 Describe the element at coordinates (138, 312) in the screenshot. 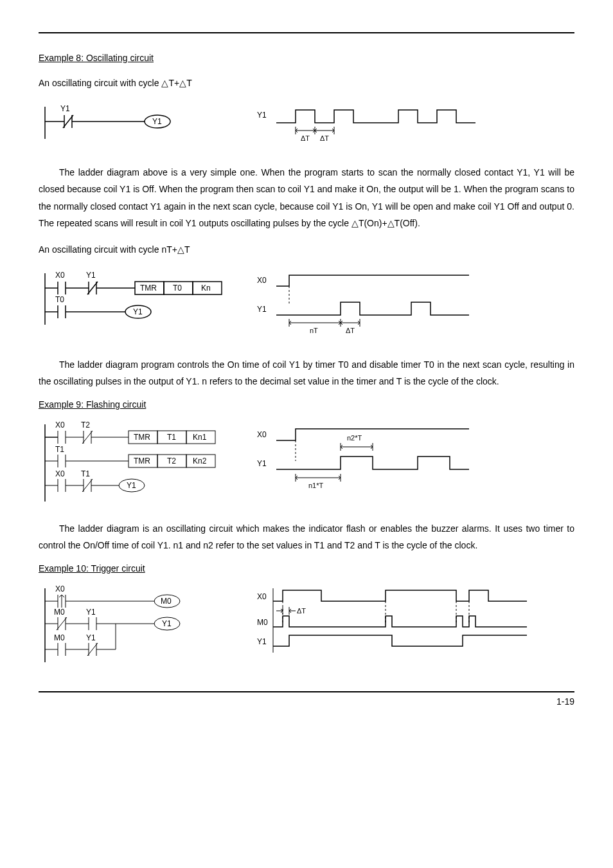

I see `y1coil-label8: Y1` at that location.